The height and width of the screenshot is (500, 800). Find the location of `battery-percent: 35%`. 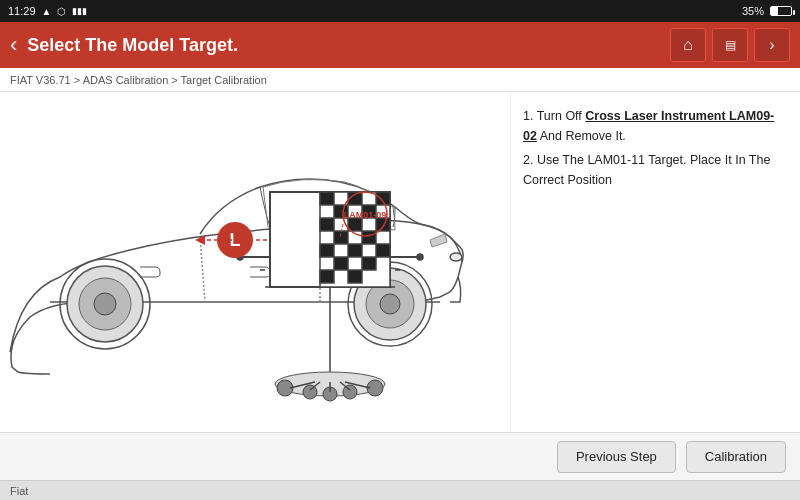

battery-percent: 35% is located at coordinates (753, 11).